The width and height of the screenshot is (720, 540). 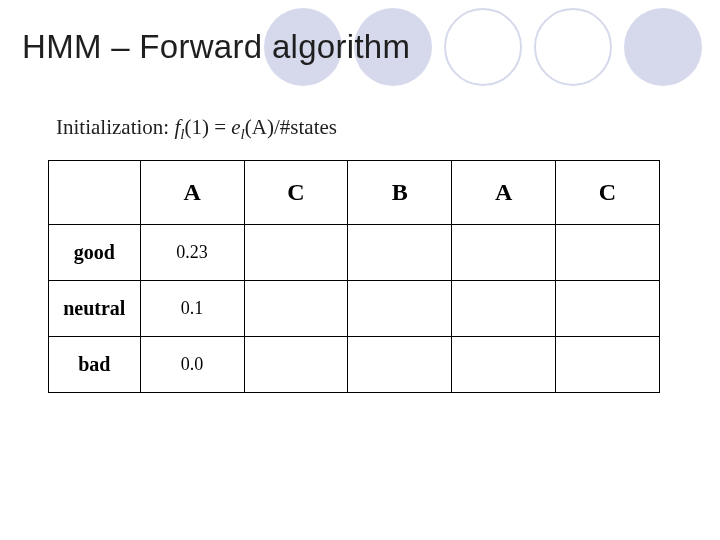 What do you see at coordinates (95, 253) in the screenshot?
I see `row-label: good` at bounding box center [95, 253].